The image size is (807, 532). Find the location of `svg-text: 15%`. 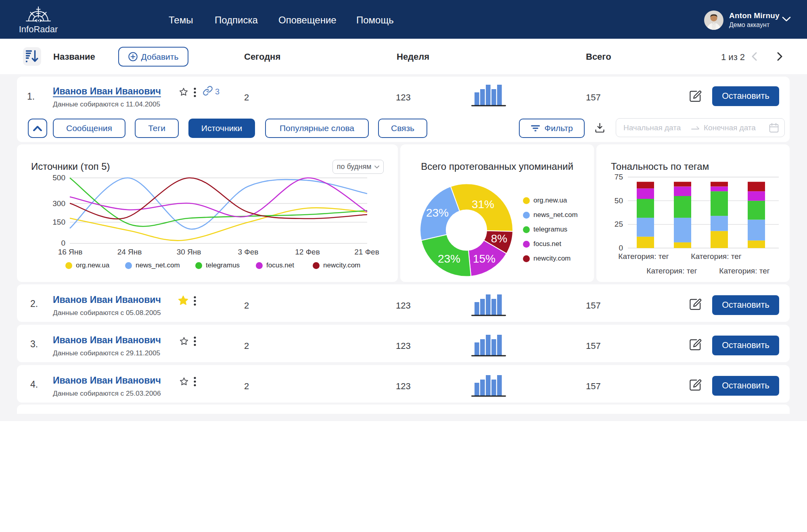

svg-text: 15% is located at coordinates (484, 259).